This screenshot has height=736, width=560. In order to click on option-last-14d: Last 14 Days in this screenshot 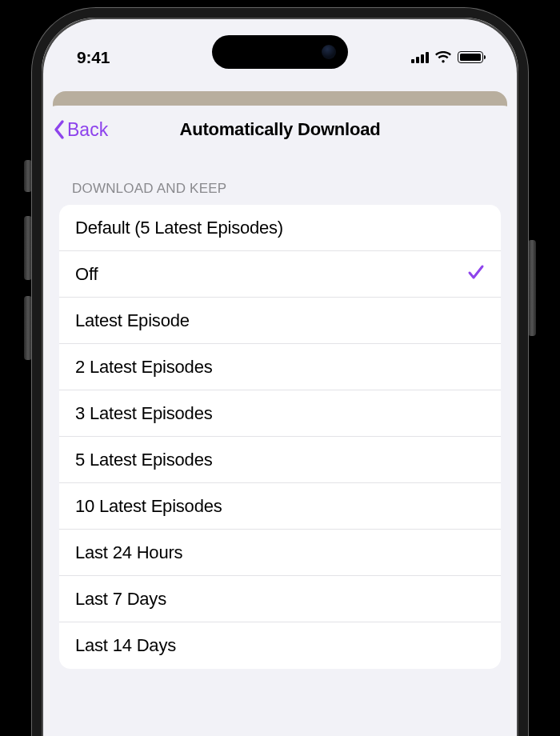, I will do `click(280, 646)`.